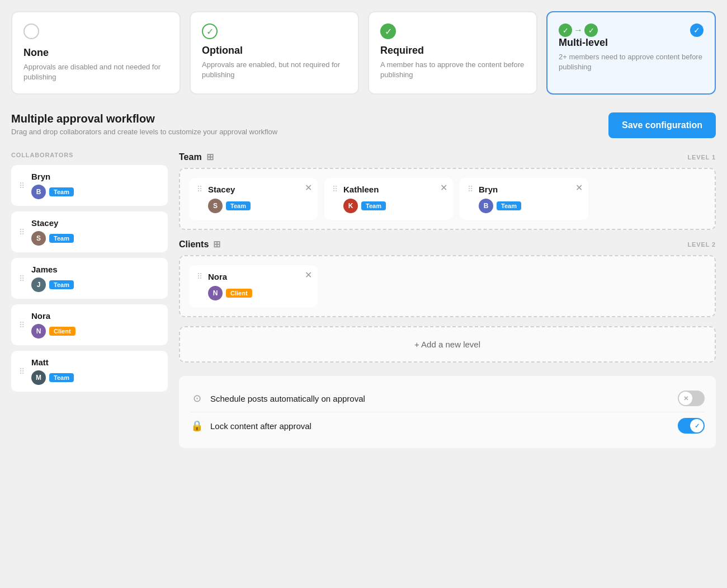  What do you see at coordinates (662, 125) in the screenshot?
I see `save-configuration-button: Save configuration` at bounding box center [662, 125].